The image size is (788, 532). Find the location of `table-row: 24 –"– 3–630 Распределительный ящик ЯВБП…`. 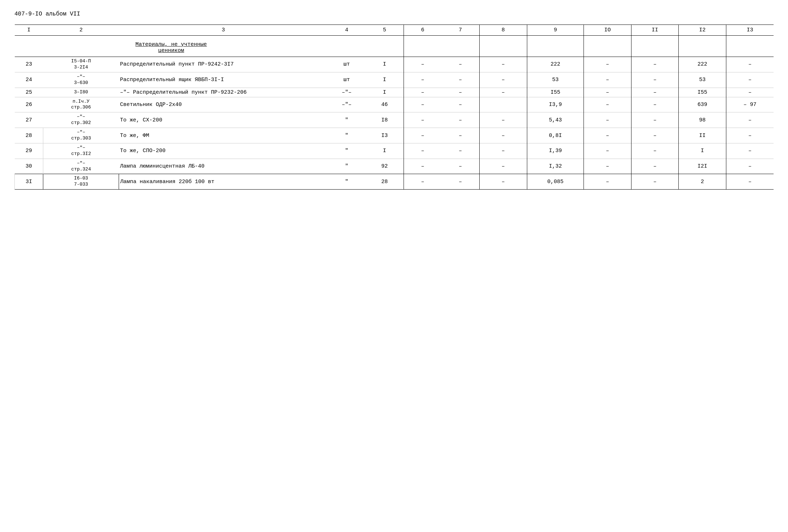

table-row: 24 –"– 3–630 Распределительный ящик ЯВБП… is located at coordinates (395, 80).